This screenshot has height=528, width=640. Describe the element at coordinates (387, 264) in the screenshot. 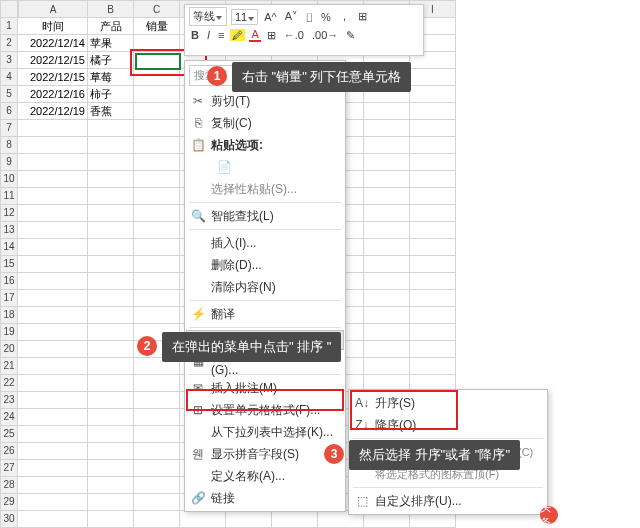

I see `cell-H15` at that location.